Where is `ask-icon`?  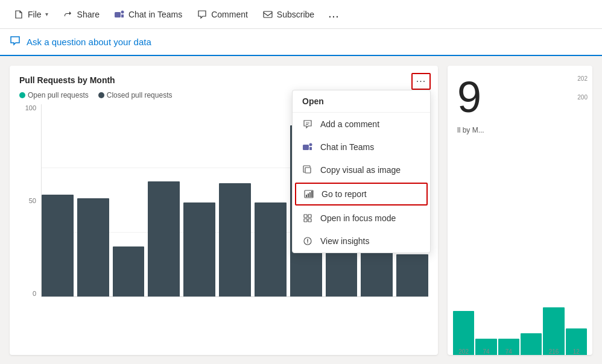 ask-icon is located at coordinates (15, 42).